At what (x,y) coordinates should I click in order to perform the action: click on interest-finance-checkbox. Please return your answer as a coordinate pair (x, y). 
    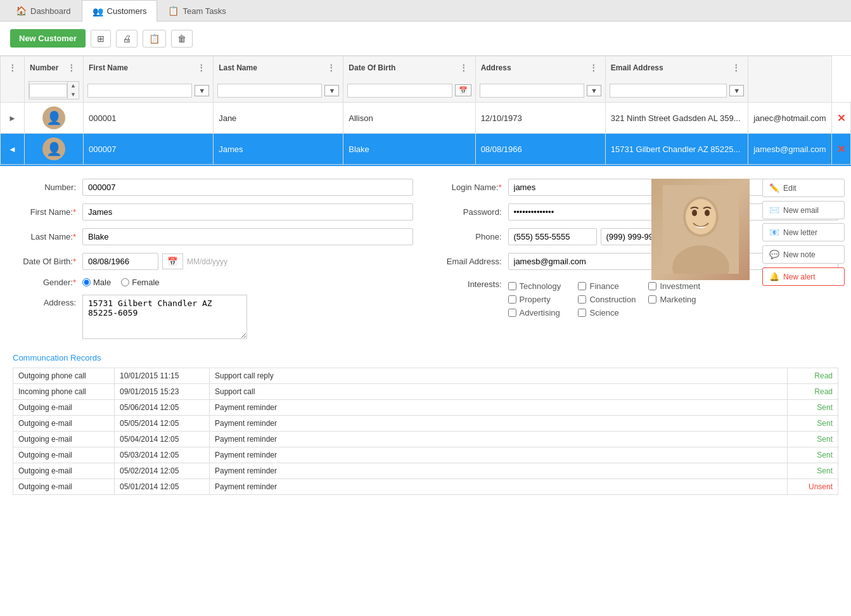
    Looking at the image, I should click on (582, 286).